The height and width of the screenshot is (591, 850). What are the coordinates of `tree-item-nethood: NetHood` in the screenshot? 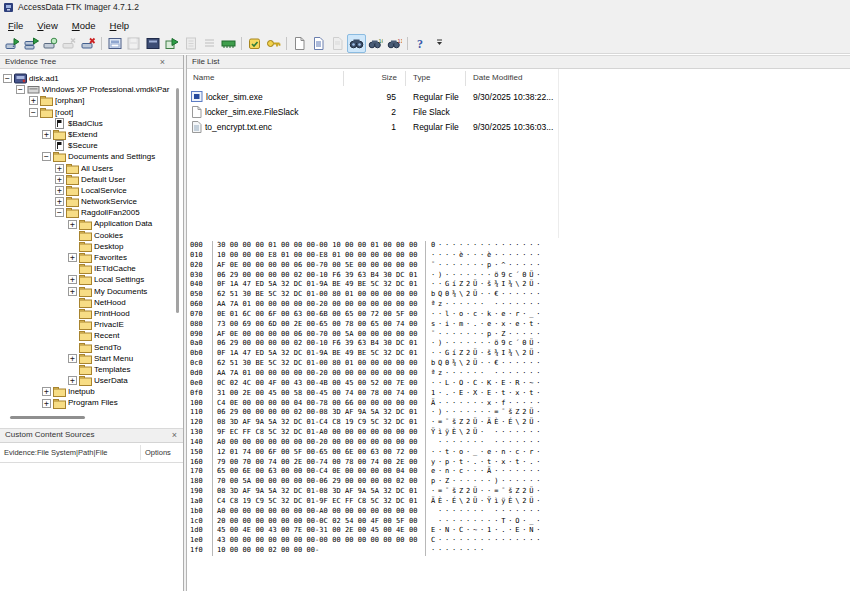 It's located at (92, 302).